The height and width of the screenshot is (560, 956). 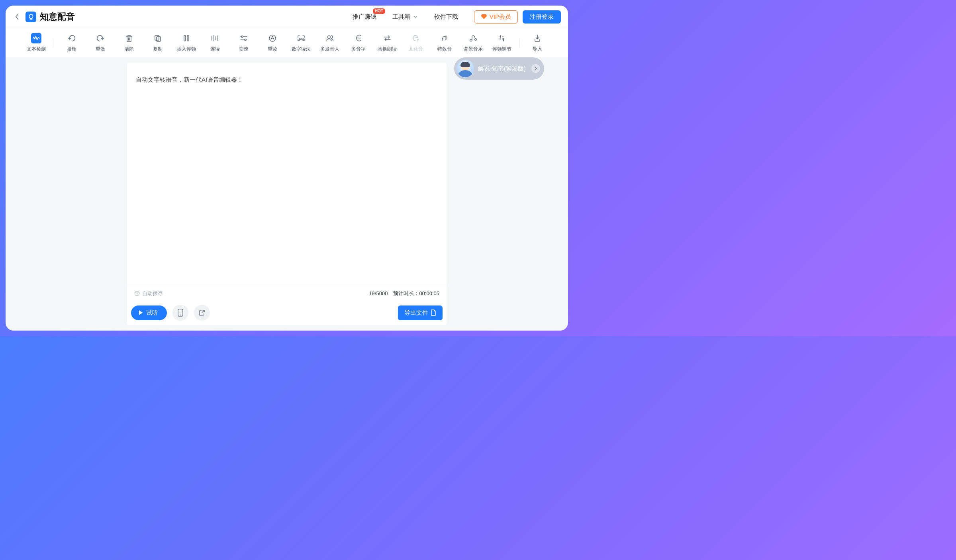 I want to click on copy-icon, so click(x=158, y=38).